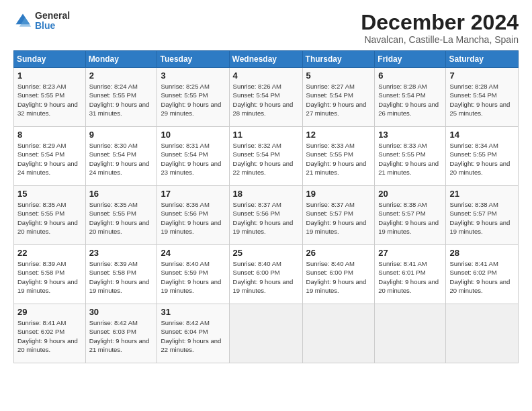 This screenshot has width=532, height=411. What do you see at coordinates (23, 21) in the screenshot?
I see `logo-icon` at bounding box center [23, 21].